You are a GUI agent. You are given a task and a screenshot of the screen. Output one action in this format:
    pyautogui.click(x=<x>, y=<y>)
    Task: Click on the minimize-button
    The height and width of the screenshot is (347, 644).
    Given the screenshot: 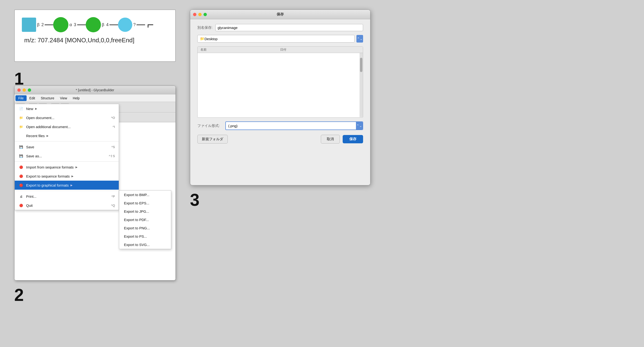 What is the action you would take?
    pyautogui.click(x=24, y=90)
    